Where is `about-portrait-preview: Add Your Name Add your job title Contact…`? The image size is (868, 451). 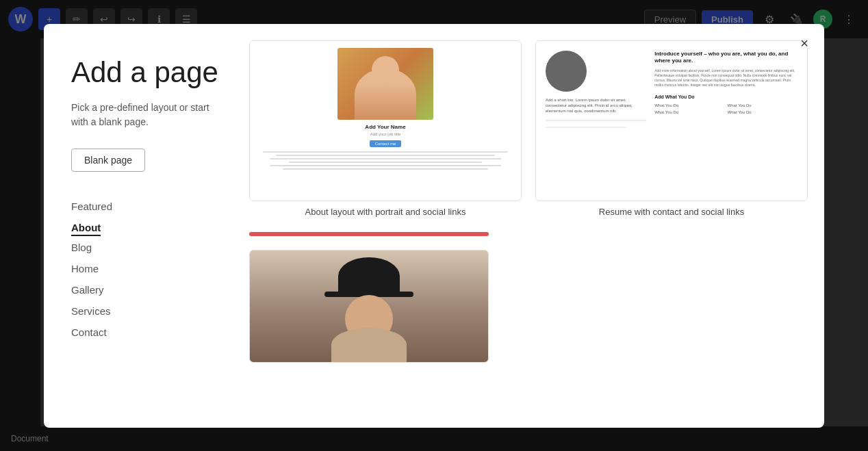 about-portrait-preview: Add Your Name Add your job title Contact… is located at coordinates (385, 120).